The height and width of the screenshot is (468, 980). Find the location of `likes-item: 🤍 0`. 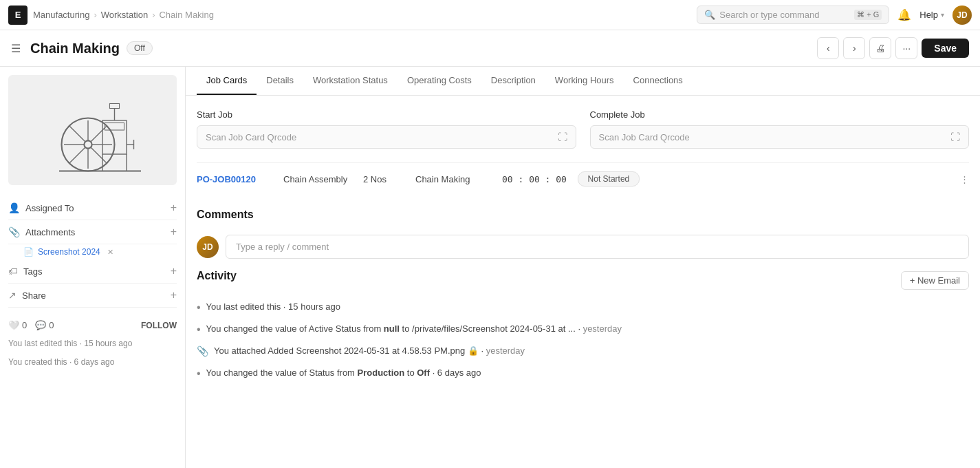

likes-item: 🤍 0 is located at coordinates (18, 325).